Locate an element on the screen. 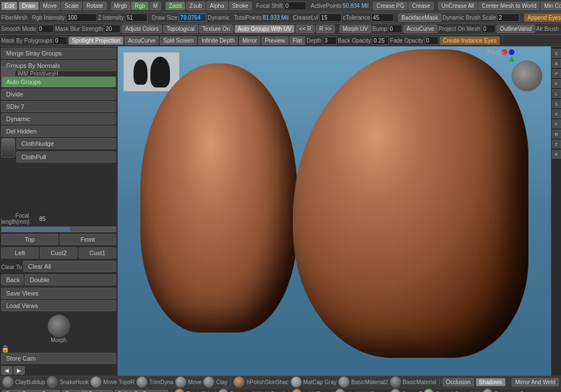 Image resolution: width=561 pixels, height=392 pixels. rotate-r-button: R is located at coordinates (557, 154).